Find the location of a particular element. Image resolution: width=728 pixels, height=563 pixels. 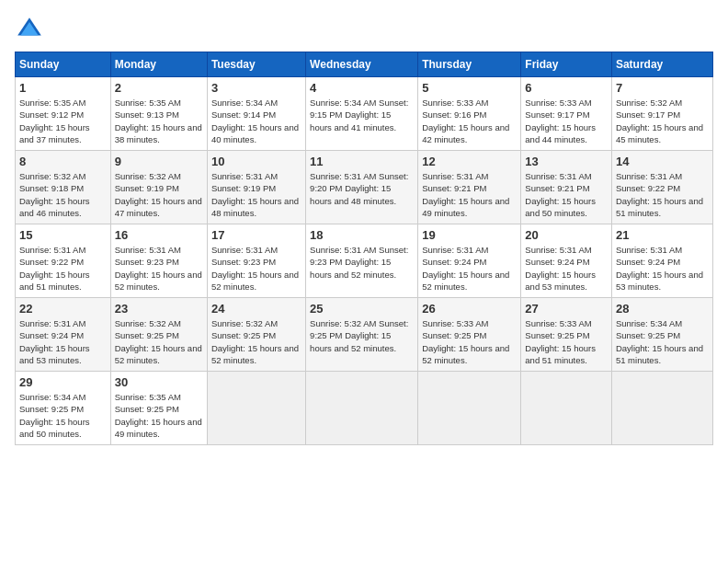

day-number: 16 is located at coordinates (159, 236).